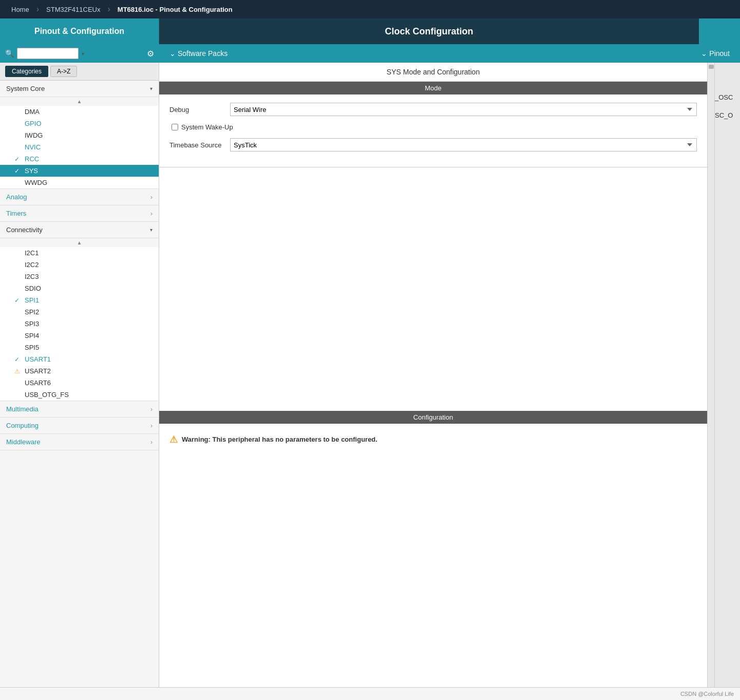  What do you see at coordinates (79, 136) in the screenshot?
I see `sidebar-item-iwdg: IWDG` at bounding box center [79, 136].